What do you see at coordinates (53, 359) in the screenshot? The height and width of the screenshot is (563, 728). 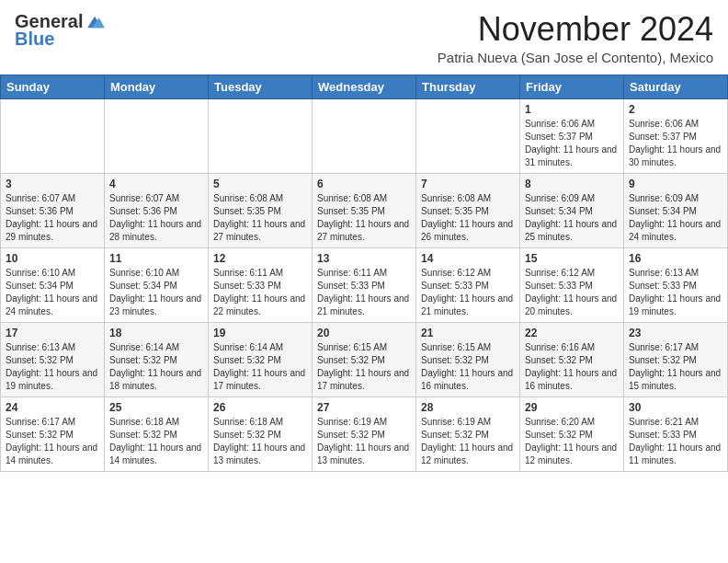 I see `calendar-cell: 17Sunrise: 6:13 AMSunset: 5:32 PMDayligh…` at bounding box center [53, 359].